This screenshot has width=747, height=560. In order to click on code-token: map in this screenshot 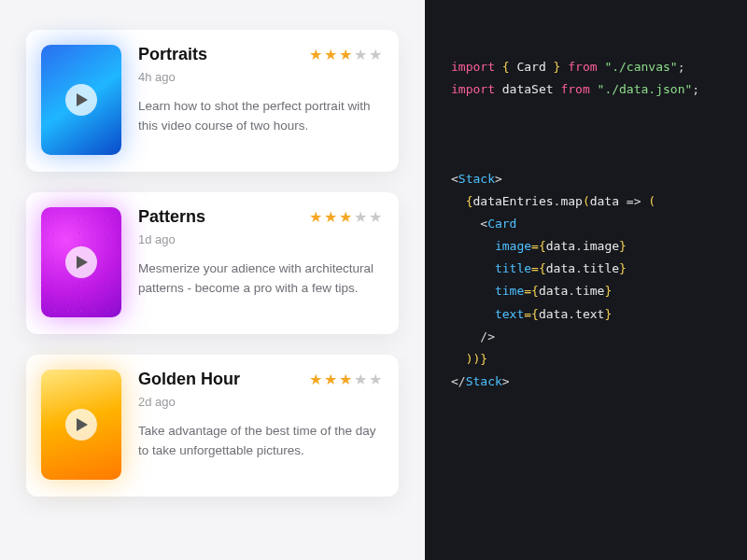, I will do `click(571, 202)`.